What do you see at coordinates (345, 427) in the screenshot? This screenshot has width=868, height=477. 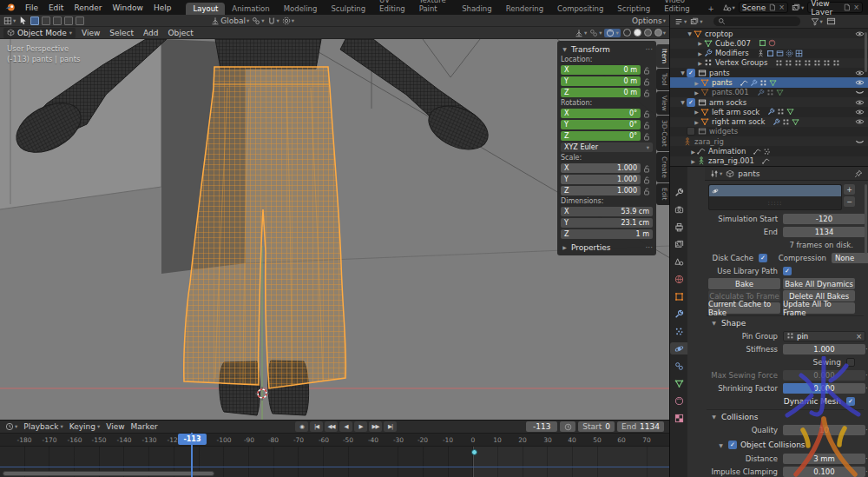 I see `play-reverse-button: ◀` at bounding box center [345, 427].